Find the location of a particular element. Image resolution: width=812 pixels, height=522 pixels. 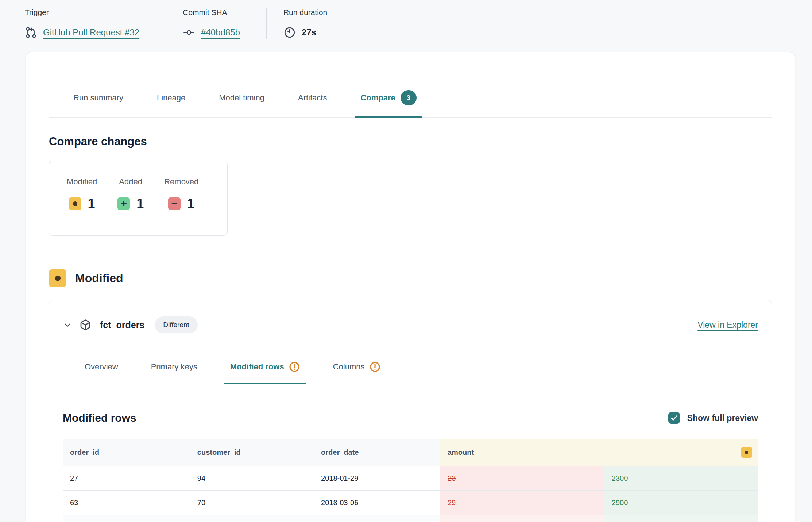

tab-primary-keys: Primary keys is located at coordinates (174, 372).